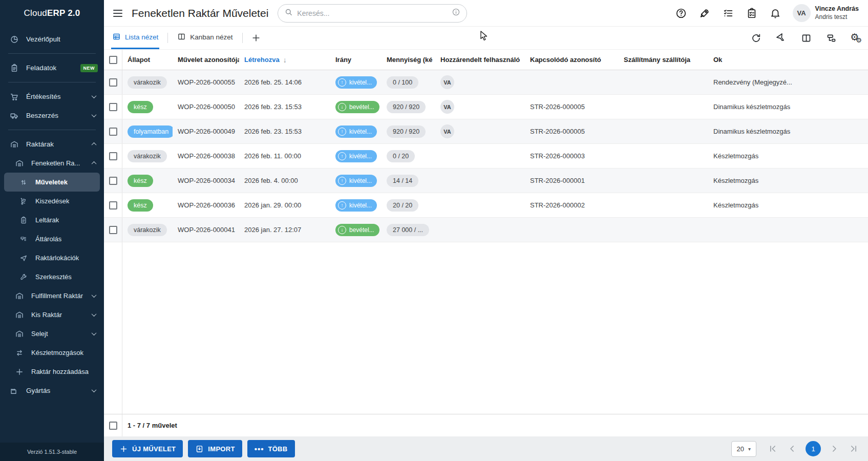 The height and width of the screenshot is (461, 868). What do you see at coordinates (206, 59) in the screenshot?
I see `column-header-muvelet-azonositoja: Művelet azonosítója` at bounding box center [206, 59].